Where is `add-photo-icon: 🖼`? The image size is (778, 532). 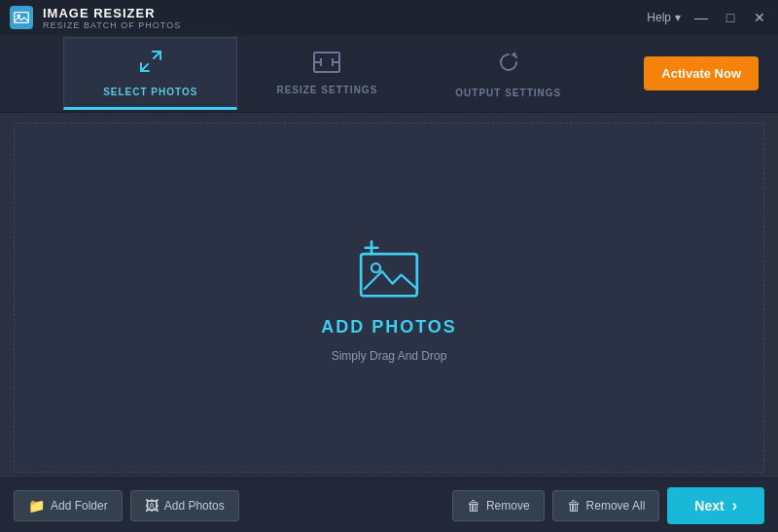
add-photo-icon: 🖼 is located at coordinates (152, 506).